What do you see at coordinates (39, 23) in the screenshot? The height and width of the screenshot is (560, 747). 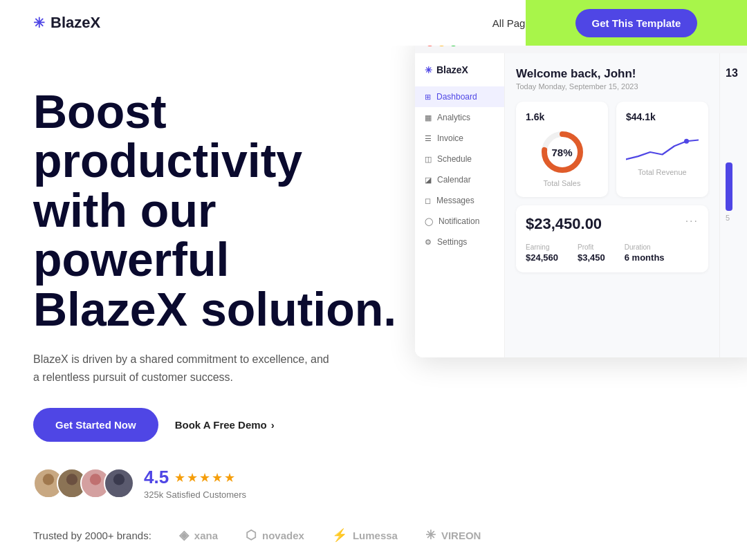 I see `logo-icon: ✳` at bounding box center [39, 23].